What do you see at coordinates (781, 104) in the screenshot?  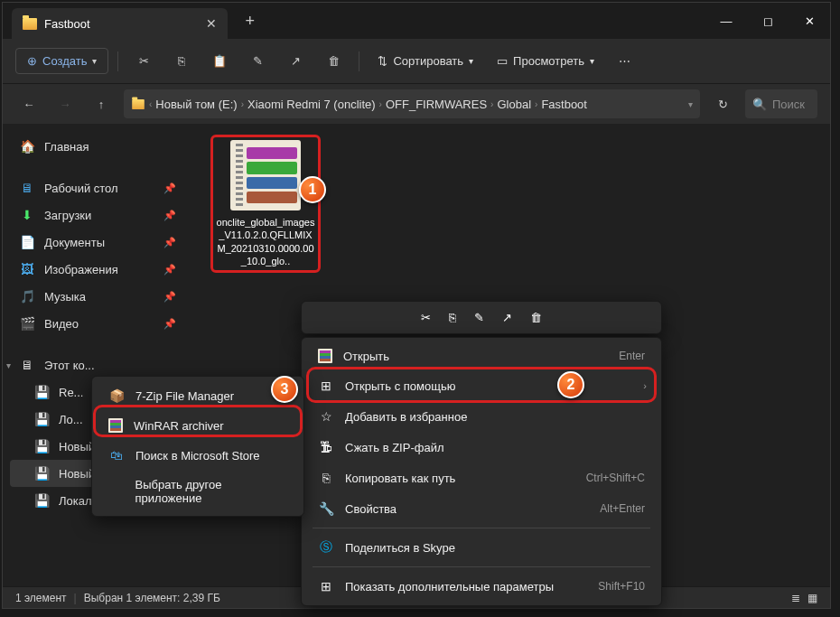 I see `search-input: 🔍 Поиск` at bounding box center [781, 104].